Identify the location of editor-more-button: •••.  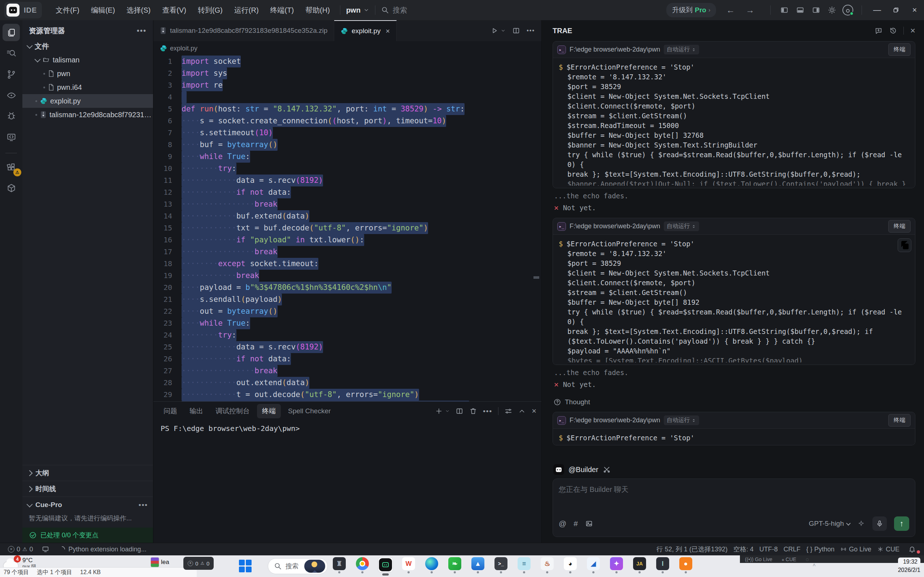
(531, 31).